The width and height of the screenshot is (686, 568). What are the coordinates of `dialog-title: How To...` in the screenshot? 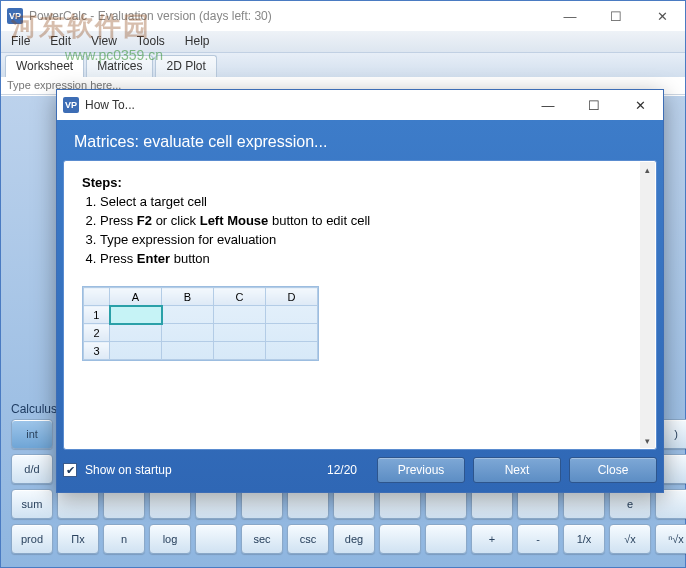 It's located at (305, 105).